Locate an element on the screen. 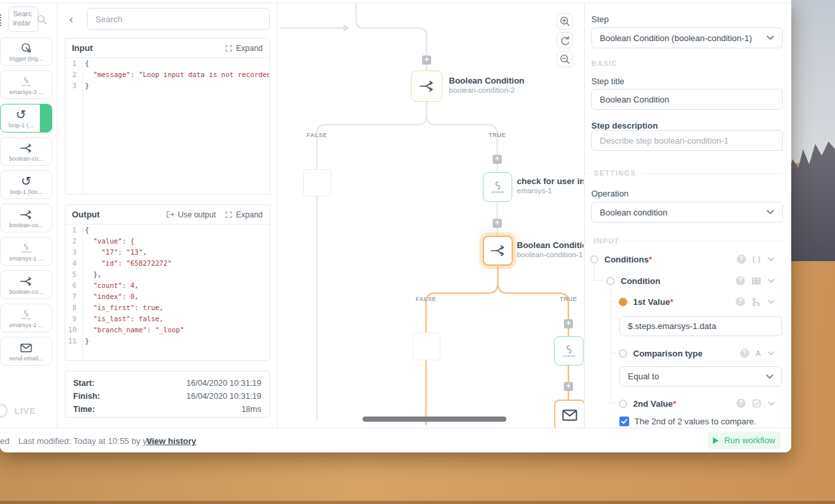 This screenshot has height=504, width=835. reset-view-button is located at coordinates (565, 40).